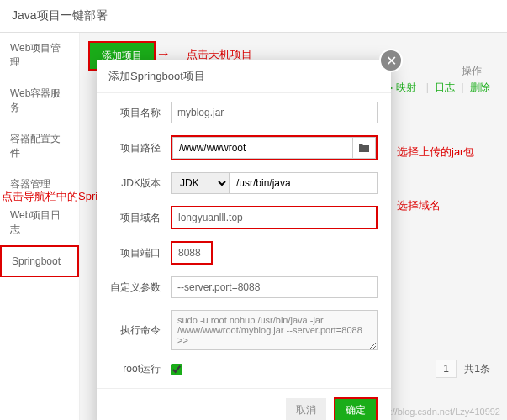  Describe the element at coordinates (274, 218) in the screenshot. I see `project-domain-input` at that location.